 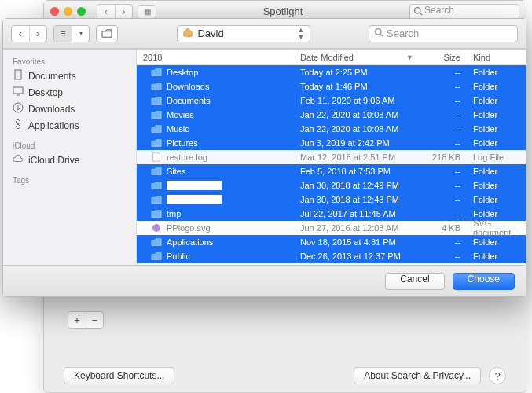 What do you see at coordinates (188, 86) in the screenshot?
I see `file-name: Downloads` at bounding box center [188, 86].